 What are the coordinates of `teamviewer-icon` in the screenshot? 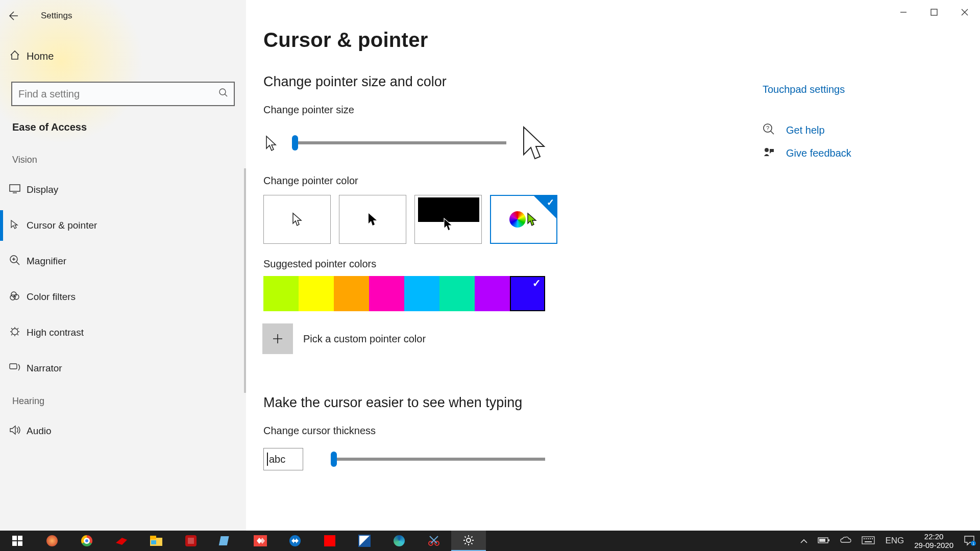 It's located at (295, 541).